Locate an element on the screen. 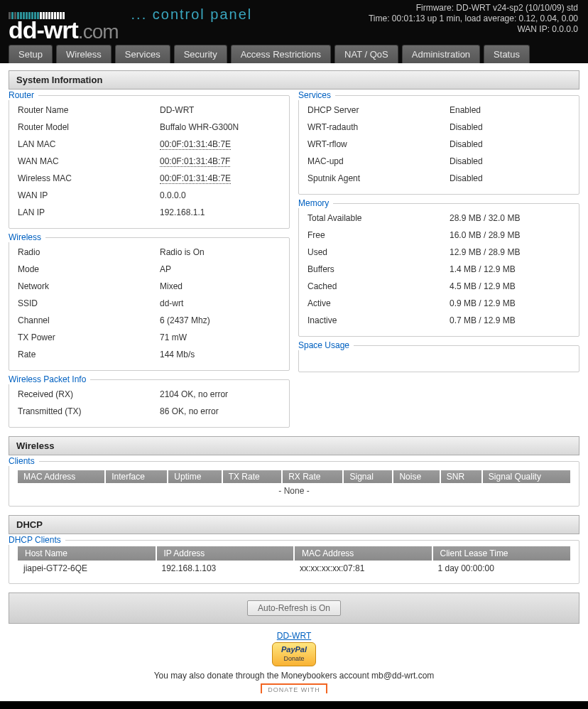 Image resolution: width=588 pixels, height=709 pixels. firmware-text: Firmware: DD-WRT v24-sp2 (10/10/09) std is located at coordinates (473, 9).